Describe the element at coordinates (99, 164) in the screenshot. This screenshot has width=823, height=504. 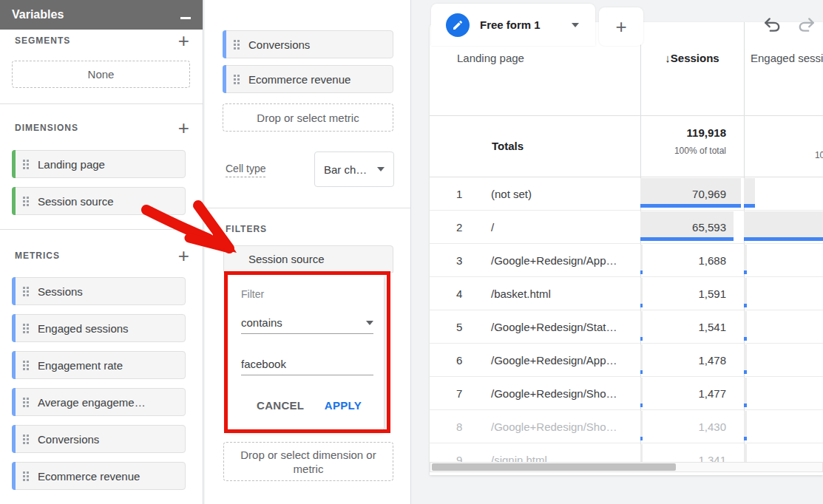
I see `dimension-chip-landing-page: Landing page` at that location.